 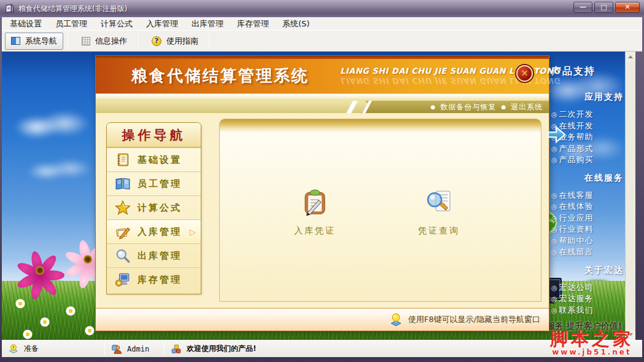 I want to click on doc-magnifier-icon, so click(x=439, y=203).